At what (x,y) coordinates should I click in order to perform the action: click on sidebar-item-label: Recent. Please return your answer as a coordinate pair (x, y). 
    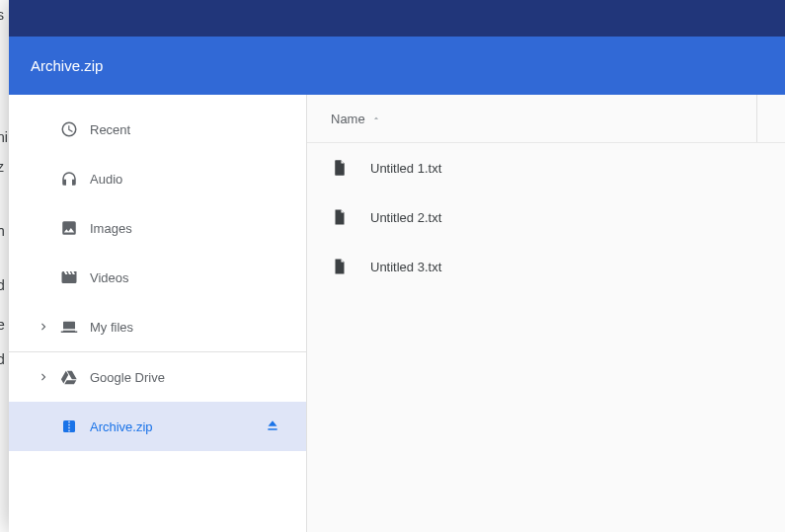
    Looking at the image, I should click on (111, 130).